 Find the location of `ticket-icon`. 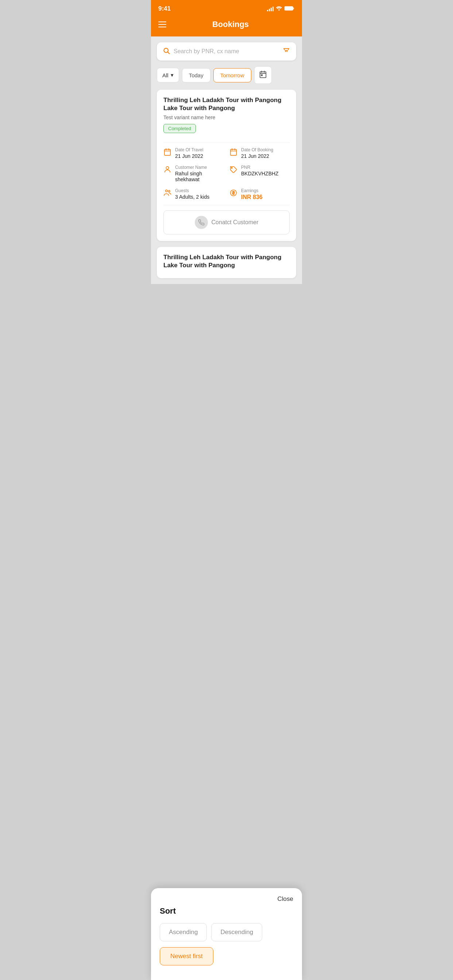

ticket-icon is located at coordinates (234, 170).